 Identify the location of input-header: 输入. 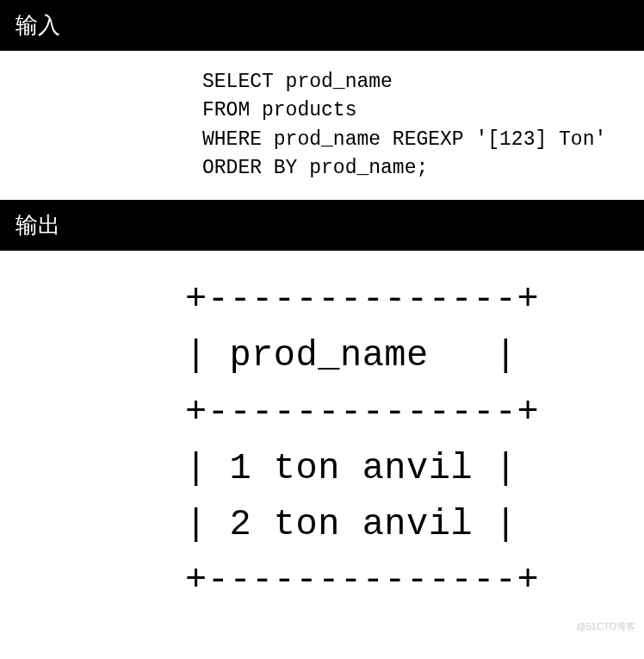
(322, 26).